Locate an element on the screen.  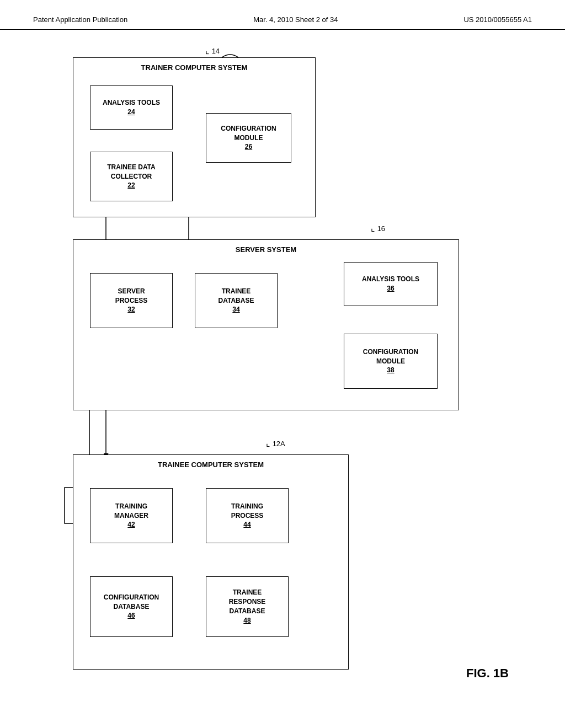
ref-14-label: ⌞ 14 is located at coordinates (212, 51).